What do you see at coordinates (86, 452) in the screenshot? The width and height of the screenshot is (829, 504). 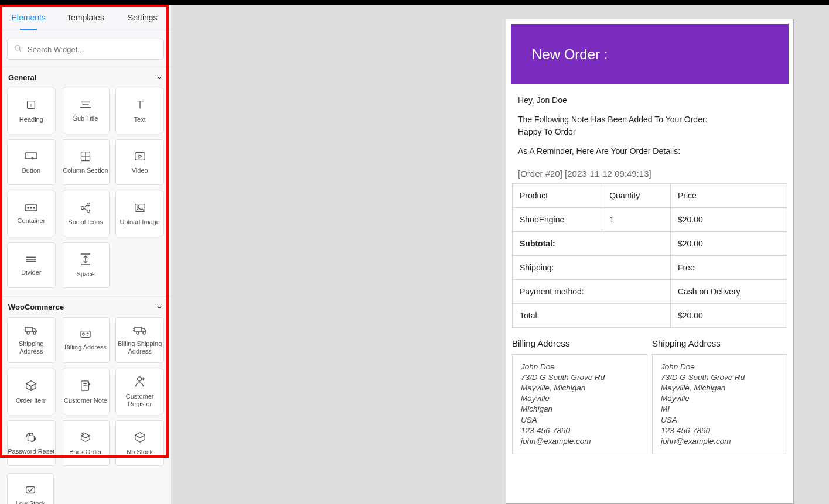 I see `widget-backorder-label: Back Order` at bounding box center [86, 452].